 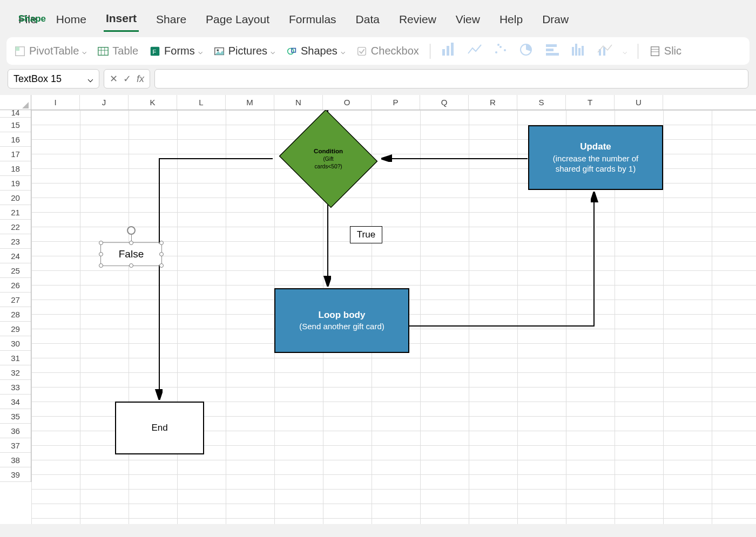 I want to click on resize-handle-w, so click(x=101, y=254).